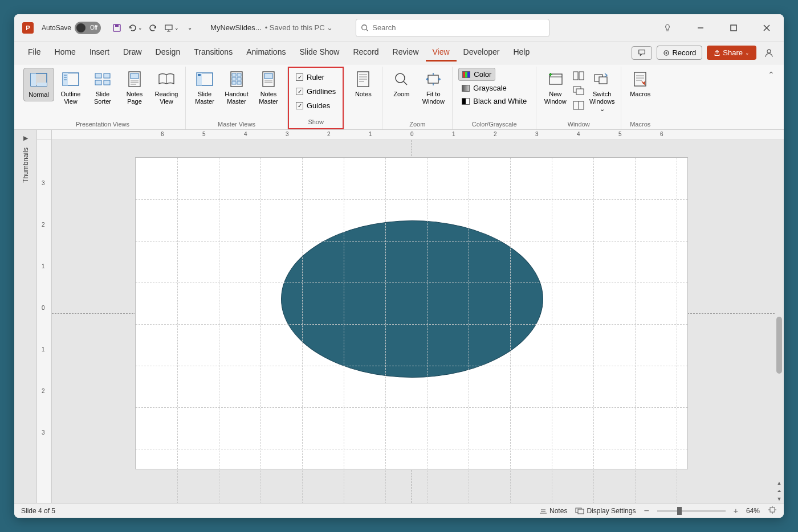 The image size is (798, 532). What do you see at coordinates (602, 92) in the screenshot?
I see `switch-windows-button: Switch Windows ⌄` at bounding box center [602, 92].